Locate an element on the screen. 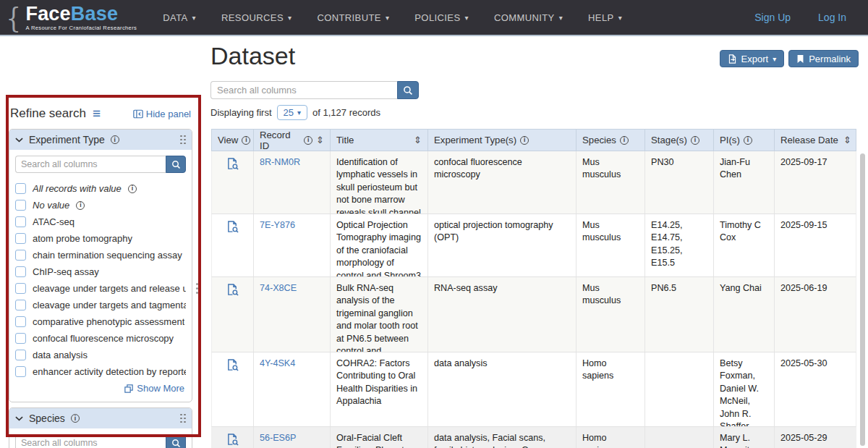 The image size is (868, 448). cell-title: Oral-Facial Cleft Families: Phenotype an… is located at coordinates (379, 437).